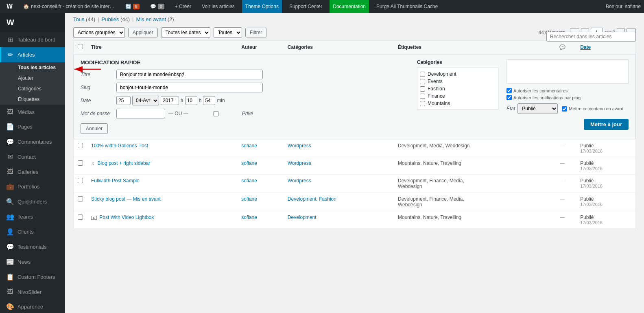 The image size is (644, 313). What do you see at coordinates (39, 68) in the screenshot?
I see `submenu-tous-les-articles: Tous les articles` at bounding box center [39, 68].